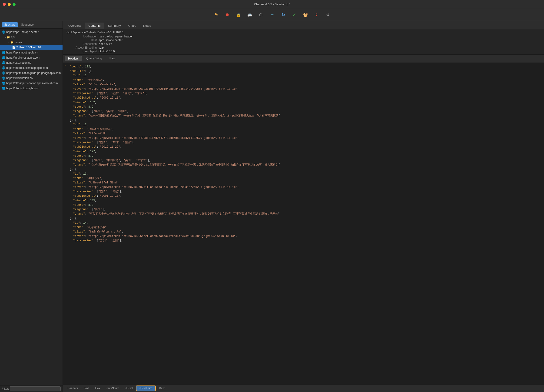 This screenshot has width=544, height=392. What do you see at coordinates (303, 183) in the screenshot?
I see `json-line: "alias": "A Beautiful Mind",` at bounding box center [303, 183].